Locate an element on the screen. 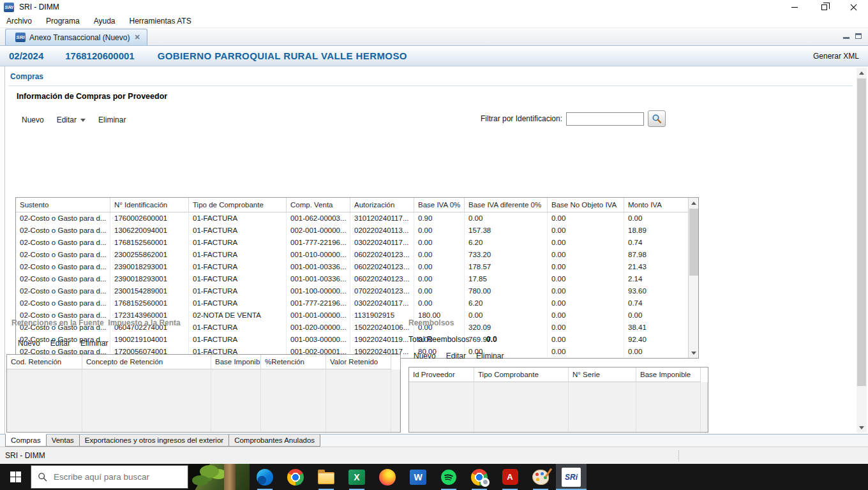 The width and height of the screenshot is (868, 490). filter-search-button is located at coordinates (657, 119).